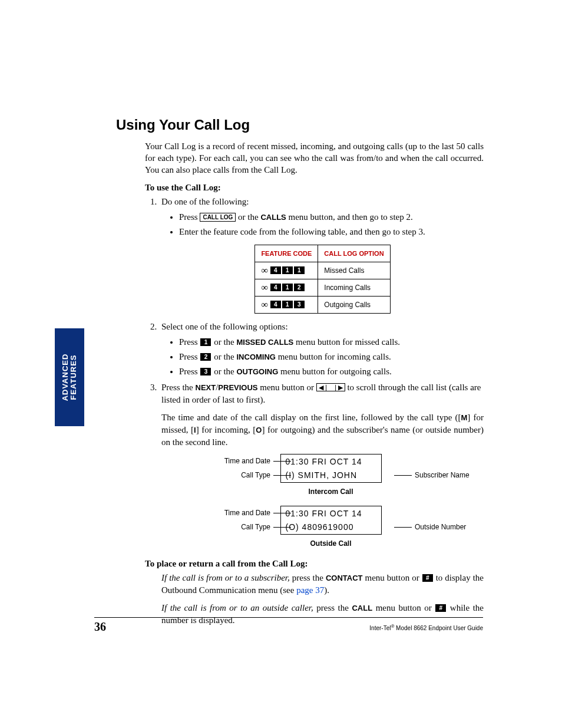 The height and width of the screenshot is (728, 562). I want to click on side-tab-line1: ADVANCED, so click(65, 377).